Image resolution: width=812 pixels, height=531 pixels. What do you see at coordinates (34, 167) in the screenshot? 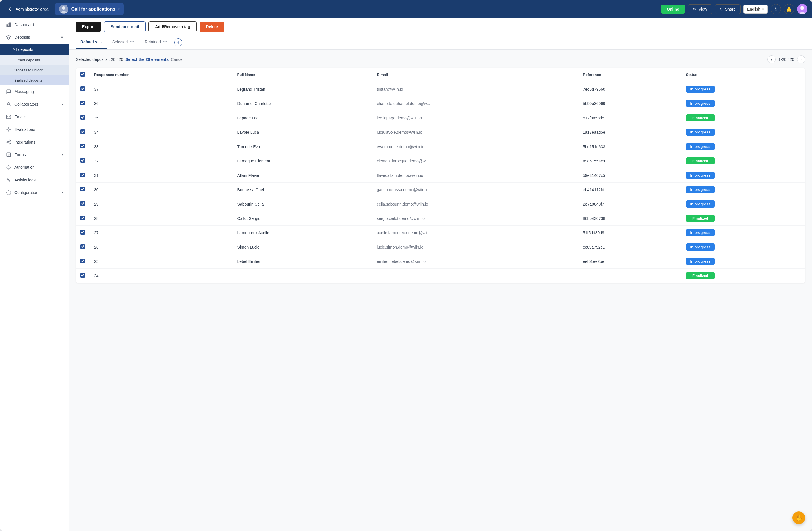
I see `sidebar-item-automation: Automation` at bounding box center [34, 167].